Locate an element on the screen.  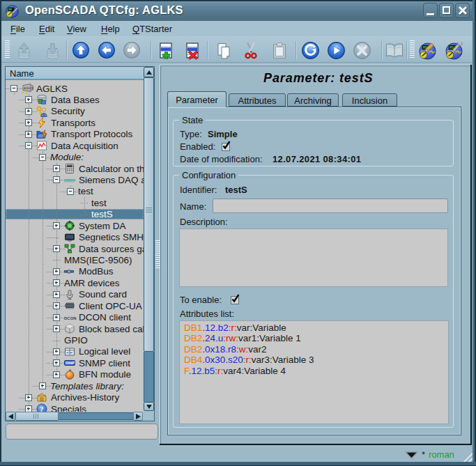
svg-text: DCON is located at coordinates (70, 318).